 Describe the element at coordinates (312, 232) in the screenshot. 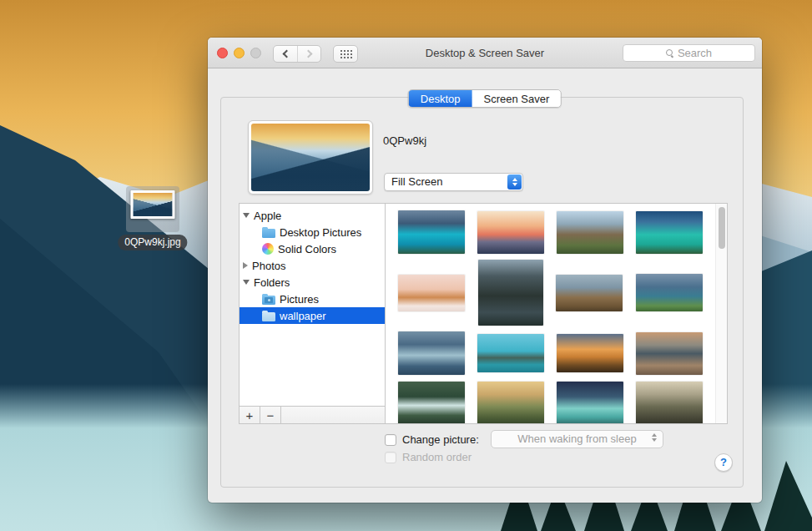

I see `sidebar-item-desktop-pictures: Desktop Pictures` at that location.